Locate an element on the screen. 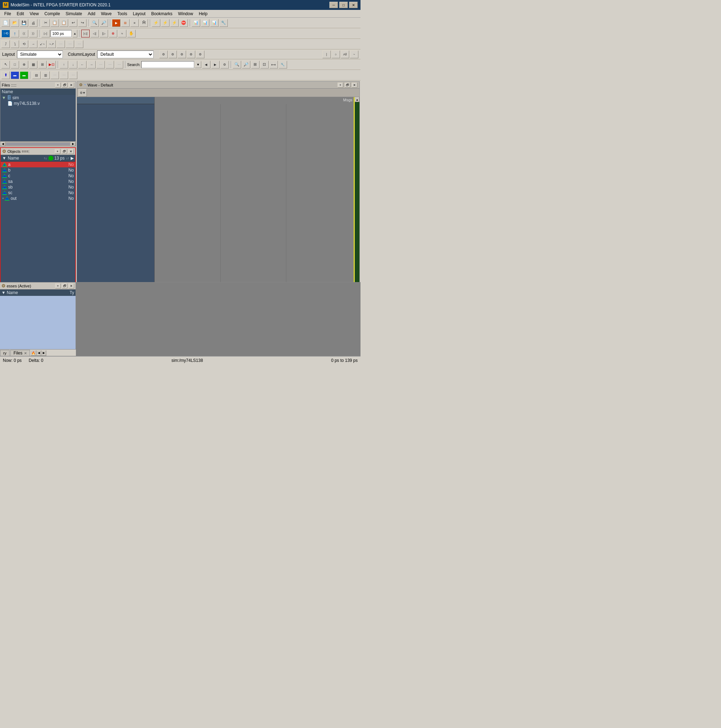 This screenshot has width=721, height=728. processes-add-btn: + is located at coordinates (58, 286).